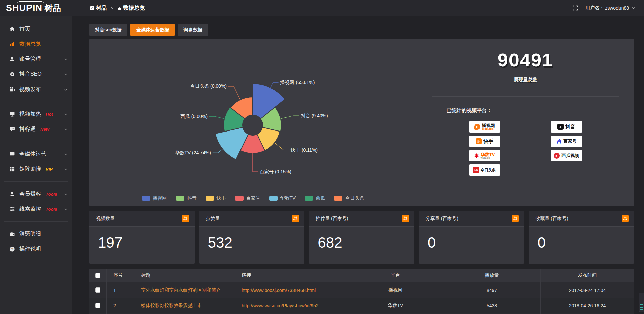 This screenshot has width=644, height=314. Describe the element at coordinates (362, 291) in the screenshot. I see `videos-table: 序号标题链接平台播放量发布时间1室外水纹灯和室内水纹灯的区别和简介http://…` at that location.